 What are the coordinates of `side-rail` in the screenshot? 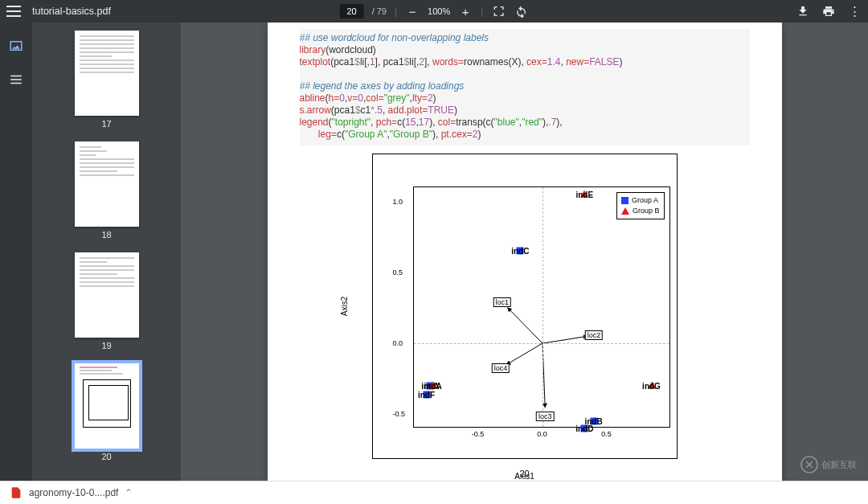 It's located at (16, 252).